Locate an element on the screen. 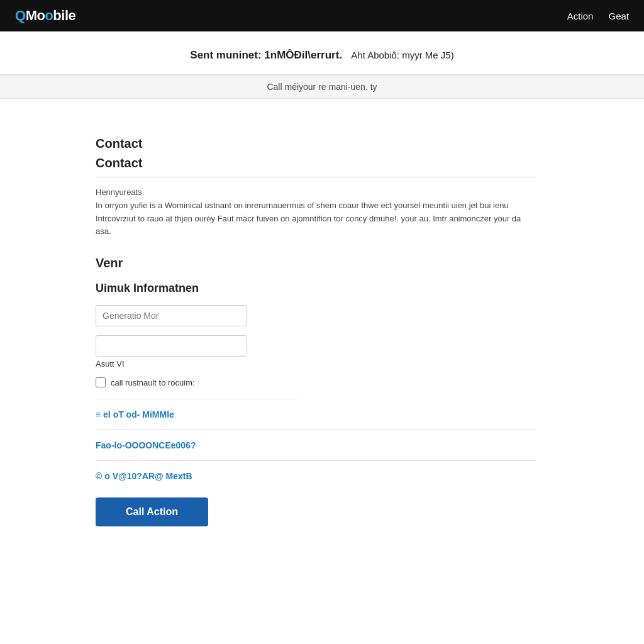 This screenshot has height=644, width=644. contact-description: Hennyureats. In orryon yufie is a Womini… is located at coordinates (316, 213).